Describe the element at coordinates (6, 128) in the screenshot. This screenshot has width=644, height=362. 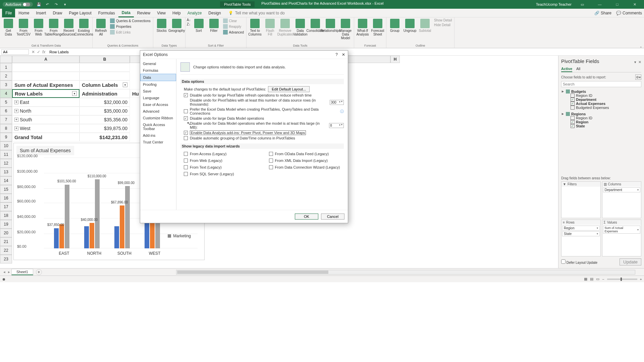
I see `row-header: 8` at that location.